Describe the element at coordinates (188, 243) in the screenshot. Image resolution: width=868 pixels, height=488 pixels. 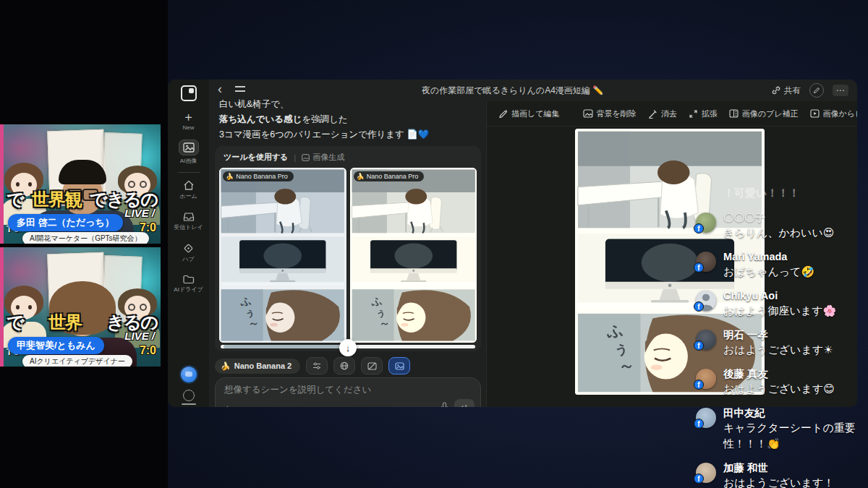
I see `app-sidebar: ＋ New AI画像 ホーム 受信トレイ ハブ` at that location.